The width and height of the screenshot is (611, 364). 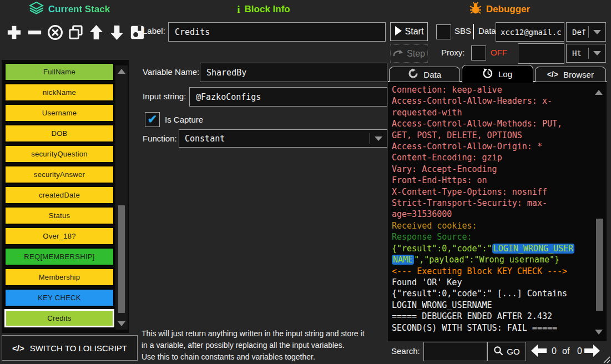 I want to click on resize-grip, so click(x=606, y=360).